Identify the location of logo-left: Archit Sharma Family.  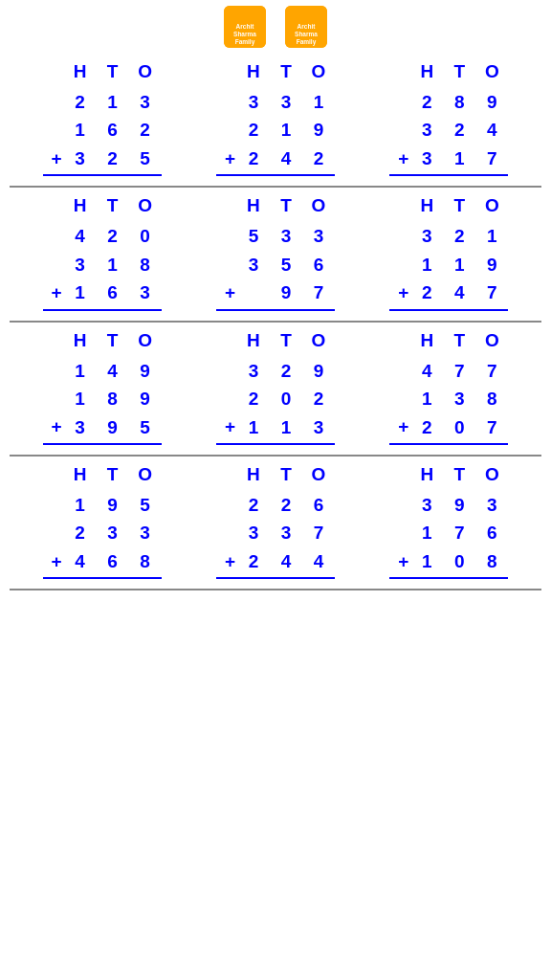
(245, 27).